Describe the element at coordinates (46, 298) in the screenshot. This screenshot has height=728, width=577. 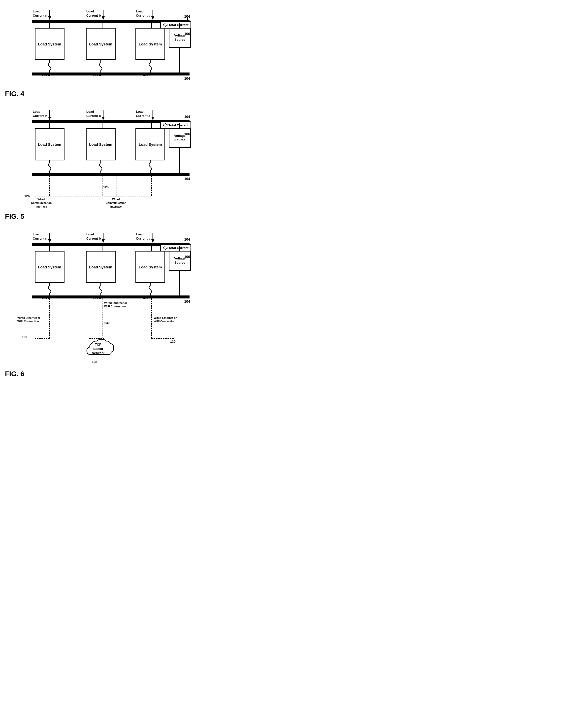
I see `ref-124n-6: 124 n` at that location.